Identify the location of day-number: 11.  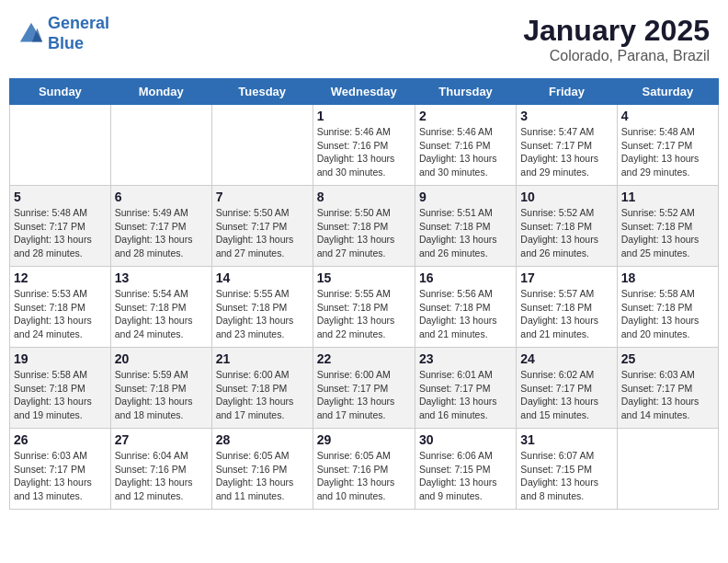
(667, 197).